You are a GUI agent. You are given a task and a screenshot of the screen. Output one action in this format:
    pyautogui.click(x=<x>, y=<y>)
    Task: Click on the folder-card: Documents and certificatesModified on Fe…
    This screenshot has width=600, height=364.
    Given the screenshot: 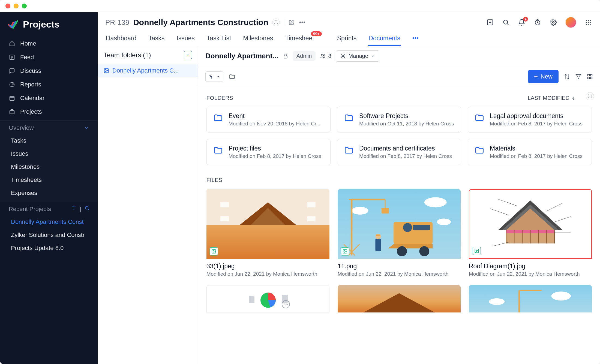 What is the action you would take?
    pyautogui.click(x=399, y=152)
    